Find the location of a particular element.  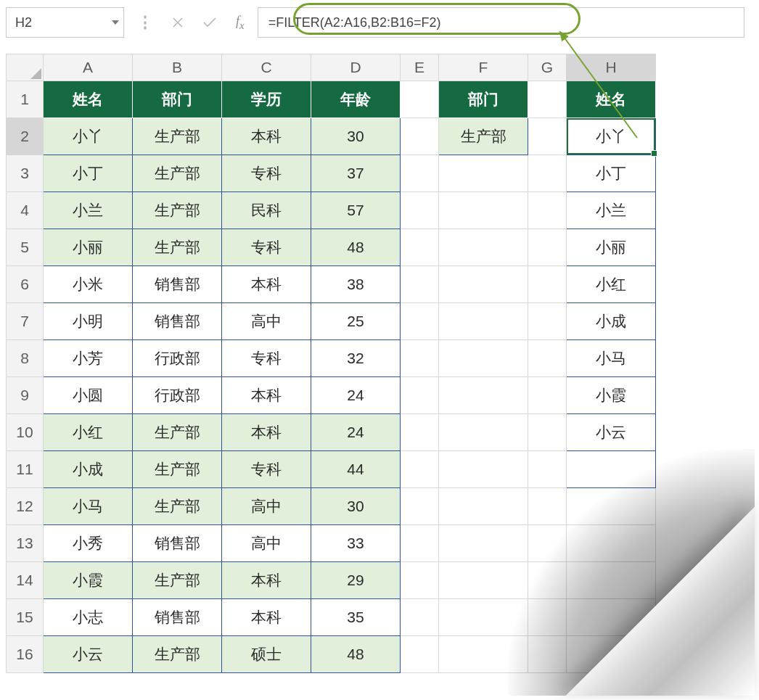

cell-D16: 48 is located at coordinates (356, 654).